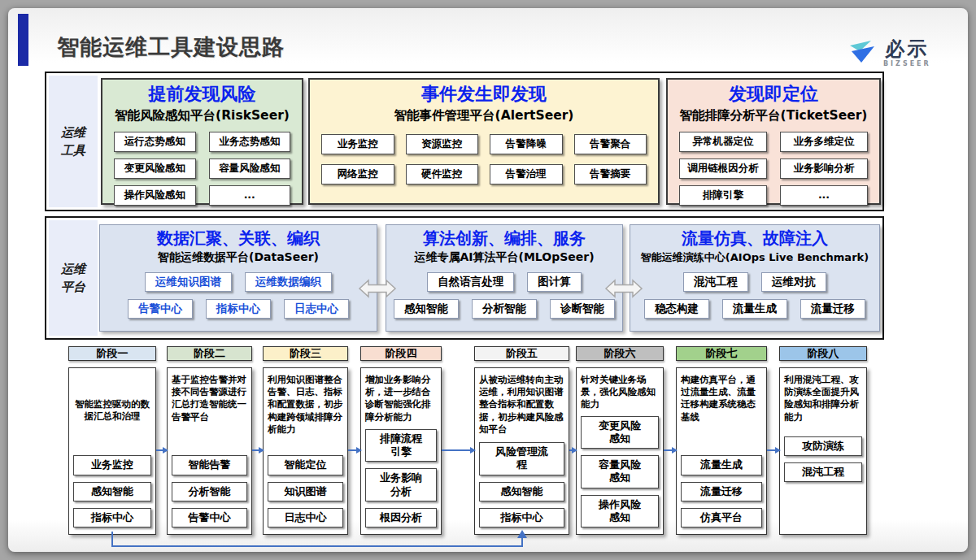 This screenshot has width=976, height=560. Describe the element at coordinates (210, 518) in the screenshot. I see `capability-box: 告警中心` at that location.